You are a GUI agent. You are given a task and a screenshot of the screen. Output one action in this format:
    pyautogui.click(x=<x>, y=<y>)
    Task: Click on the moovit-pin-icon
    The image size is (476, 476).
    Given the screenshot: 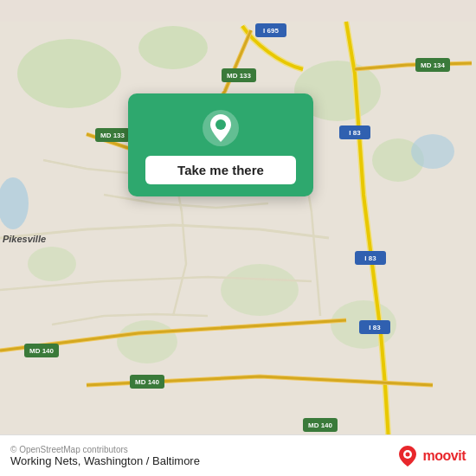 What is the action you would take?
    pyautogui.click(x=408, y=456)
    